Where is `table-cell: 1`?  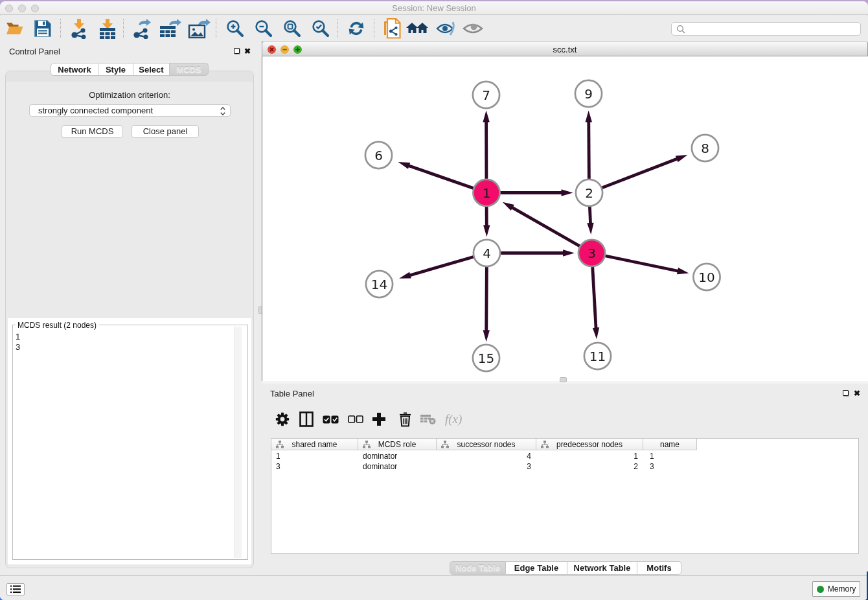 table-cell: 1 is located at coordinates (315, 456).